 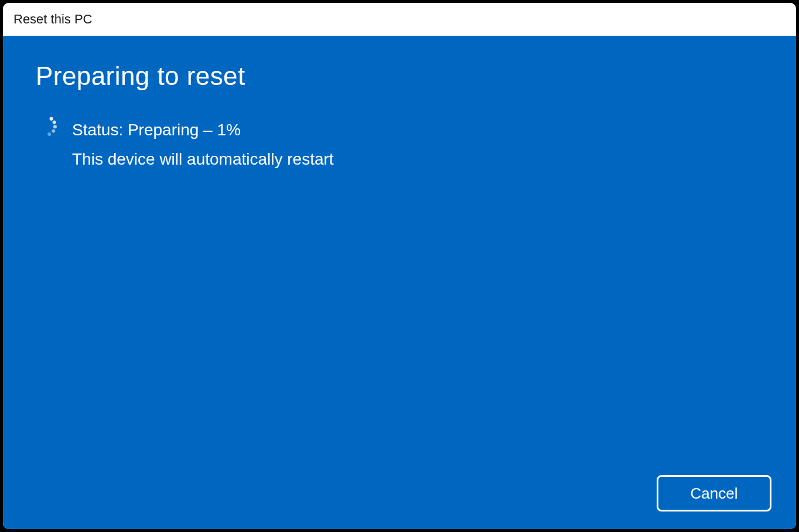 What do you see at coordinates (400, 19) in the screenshot?
I see `dialog-titlebar: Reset this PC` at bounding box center [400, 19].